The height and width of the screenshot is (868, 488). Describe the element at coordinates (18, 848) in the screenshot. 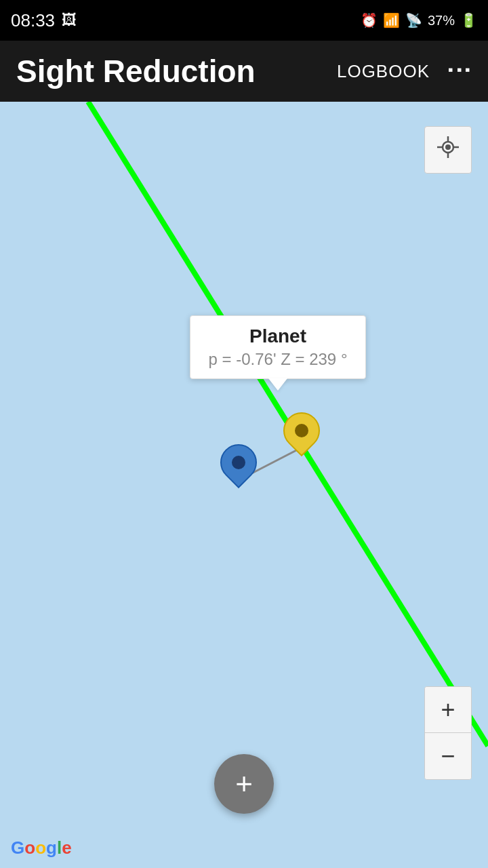

I see `google-letter-g: G` at that location.